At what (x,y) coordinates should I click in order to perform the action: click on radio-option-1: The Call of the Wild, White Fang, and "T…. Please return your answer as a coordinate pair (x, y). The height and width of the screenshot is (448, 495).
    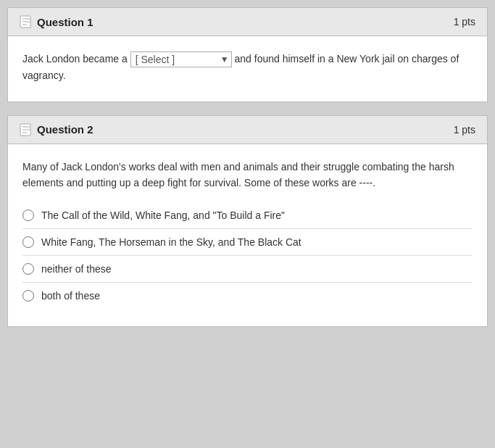
    Looking at the image, I should click on (248, 216).